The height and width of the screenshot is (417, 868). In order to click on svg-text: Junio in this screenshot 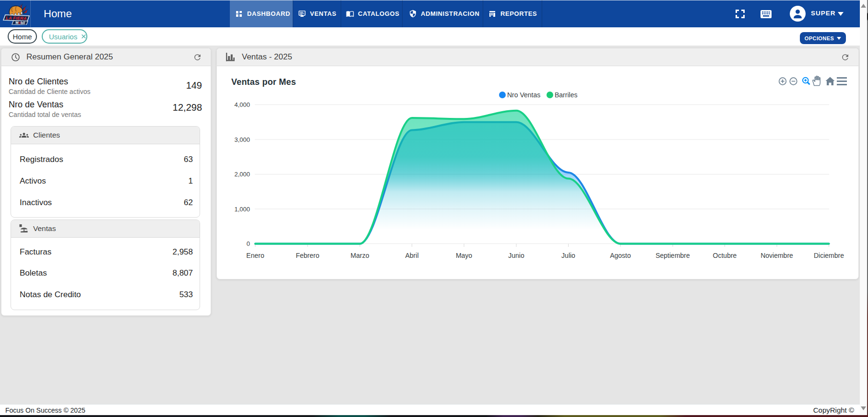, I will do `click(516, 255)`.